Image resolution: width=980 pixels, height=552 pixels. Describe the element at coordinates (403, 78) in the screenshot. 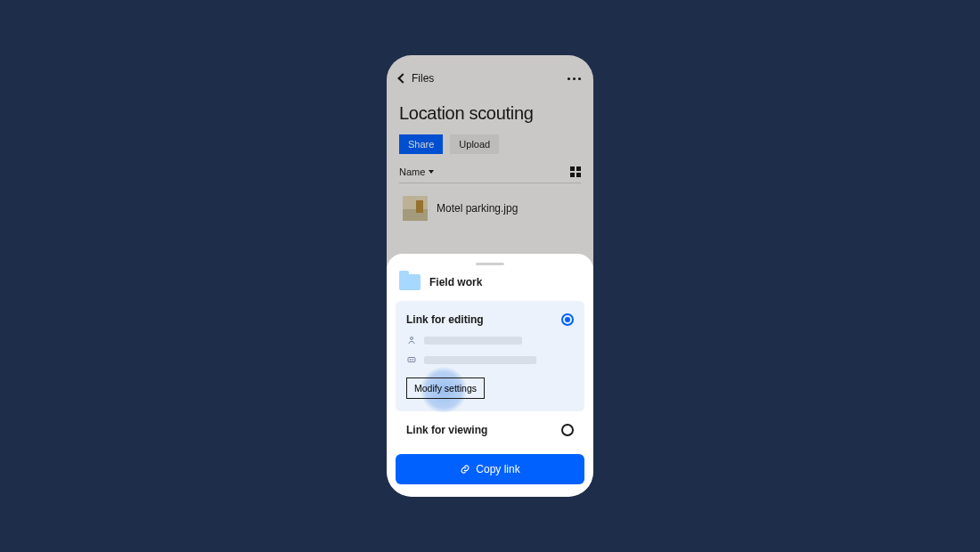

I see `chevron-left-icon` at that location.